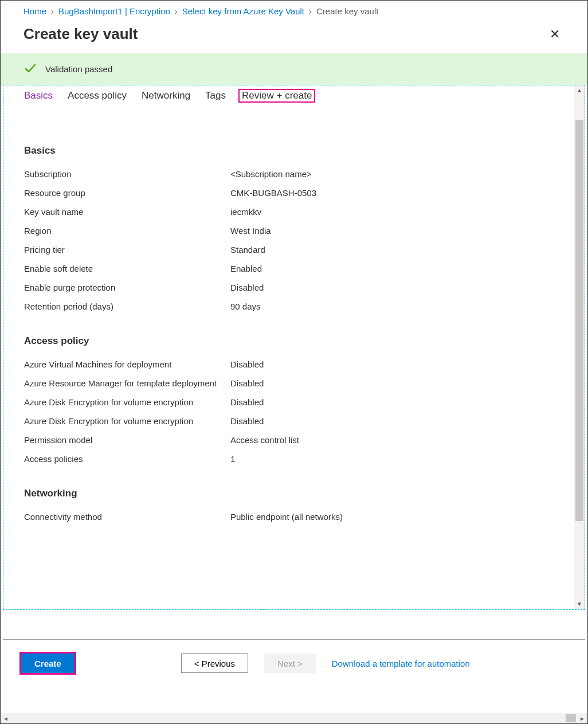  I want to click on download-template-link: Download a template for automation, so click(401, 664).